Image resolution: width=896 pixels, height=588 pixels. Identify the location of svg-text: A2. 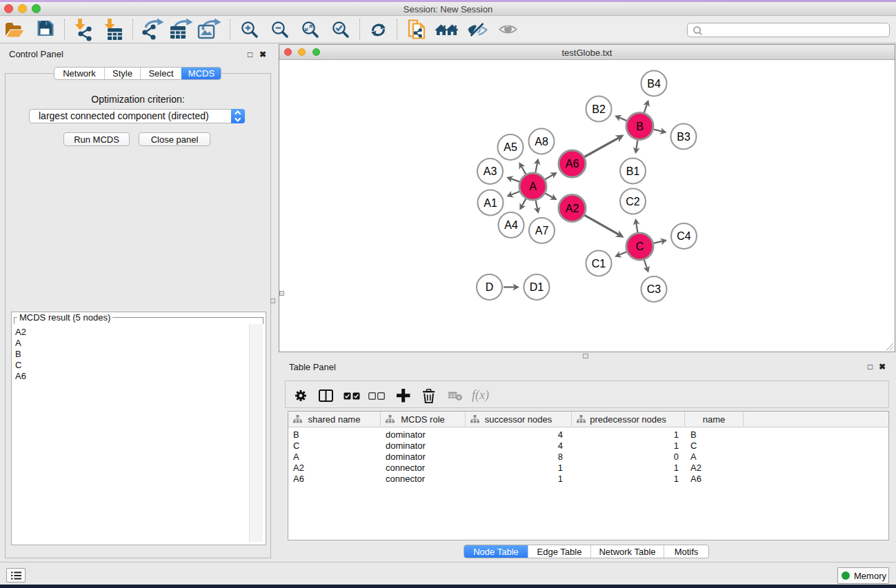
(573, 208).